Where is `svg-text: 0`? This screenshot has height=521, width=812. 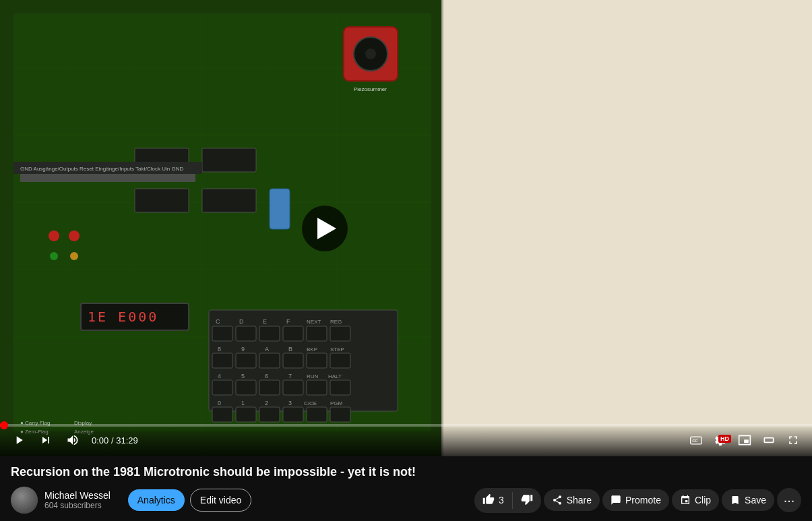
svg-text: 0 is located at coordinates (220, 403).